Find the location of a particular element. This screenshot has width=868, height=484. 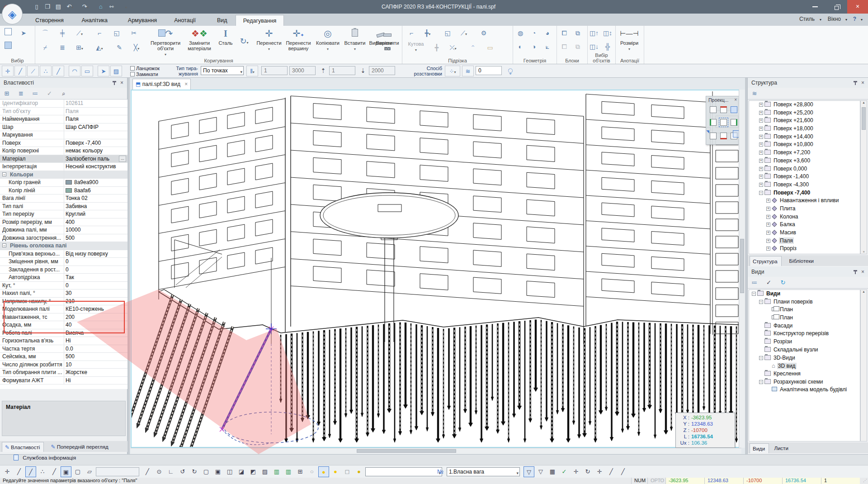

projection-view-icon is located at coordinates (713, 136).